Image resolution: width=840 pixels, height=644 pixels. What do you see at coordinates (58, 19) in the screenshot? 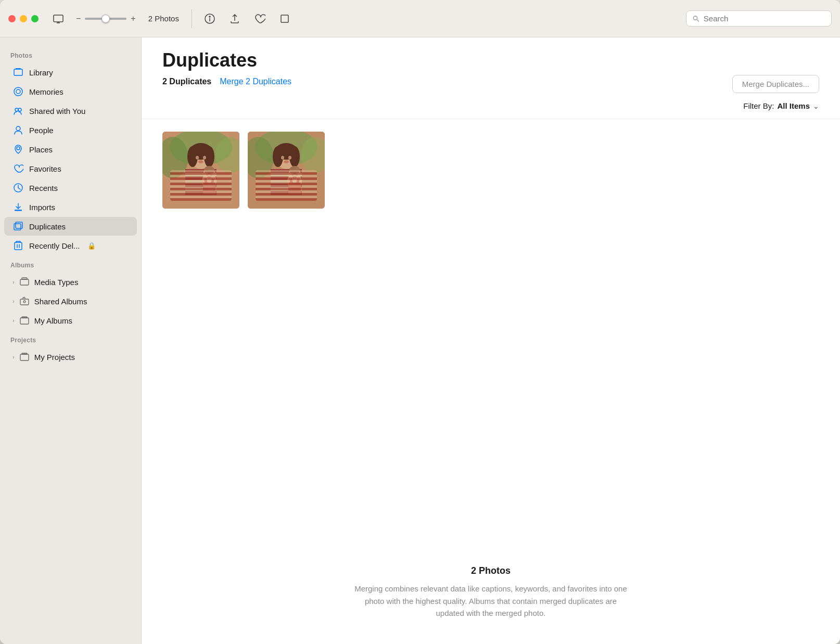
I see `slideshow-icon` at bounding box center [58, 19].